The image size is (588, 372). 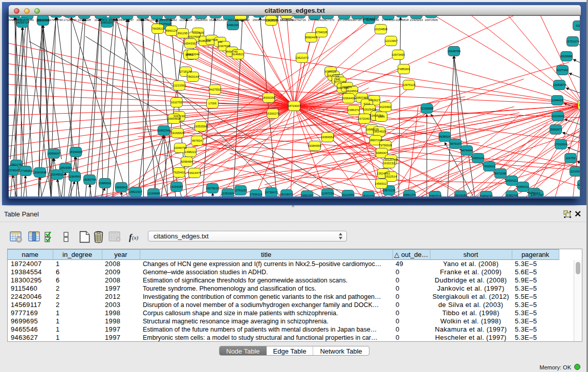 I want to click on svg-text: 17015764, so click(x=56, y=20).